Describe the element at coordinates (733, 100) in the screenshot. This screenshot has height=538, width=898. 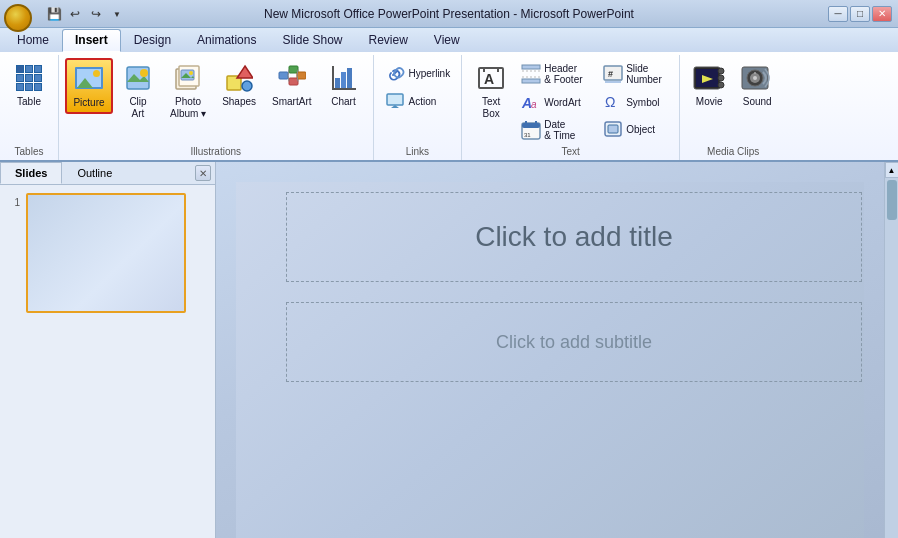
I see `media-items: Movie Sound` at that location.